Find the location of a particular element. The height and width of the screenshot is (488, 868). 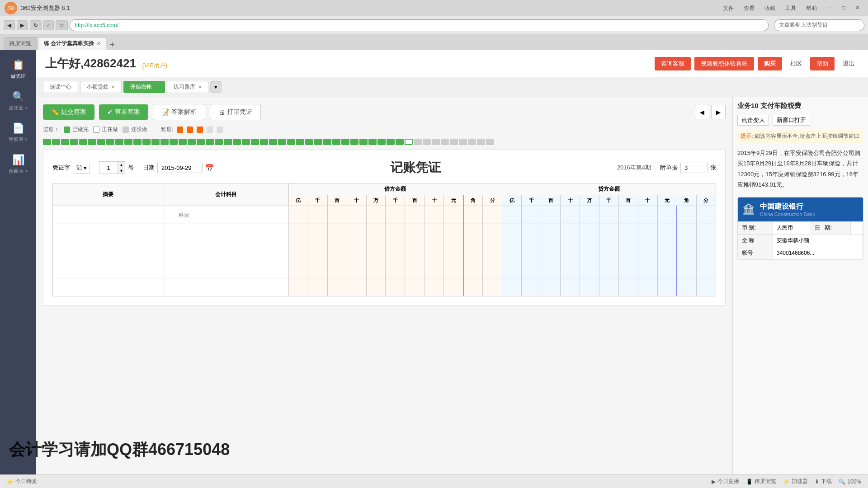

credit-cell-r1-c7 is located at coordinates (647, 233).